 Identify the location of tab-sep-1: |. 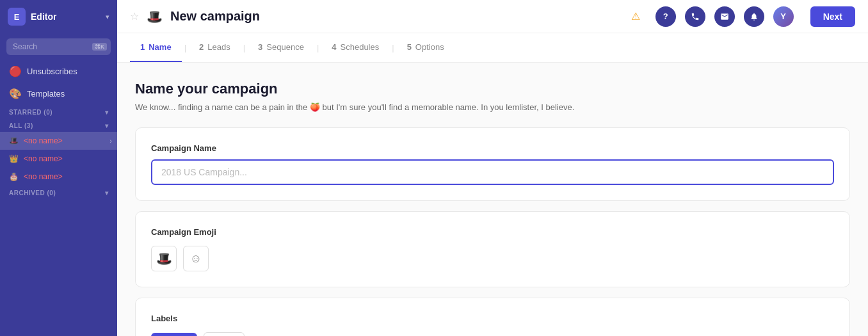
(186, 47).